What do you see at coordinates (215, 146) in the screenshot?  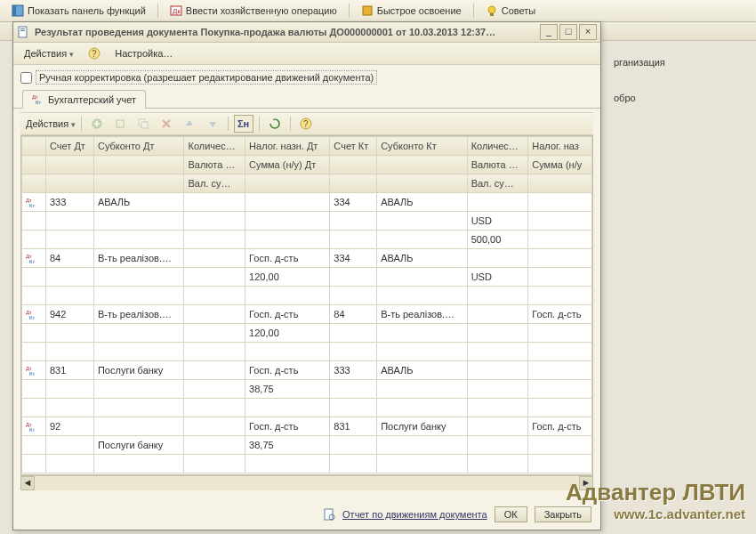 I see `col-qty-dt: Количес…` at bounding box center [215, 146].